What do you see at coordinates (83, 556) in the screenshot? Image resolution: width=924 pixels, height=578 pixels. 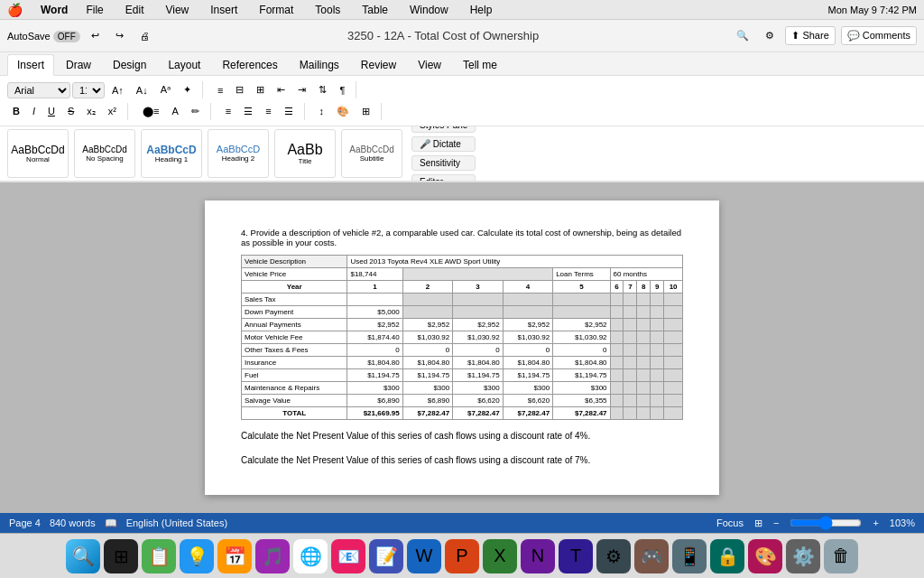 I see `dock-finder: 🔍` at bounding box center [83, 556].